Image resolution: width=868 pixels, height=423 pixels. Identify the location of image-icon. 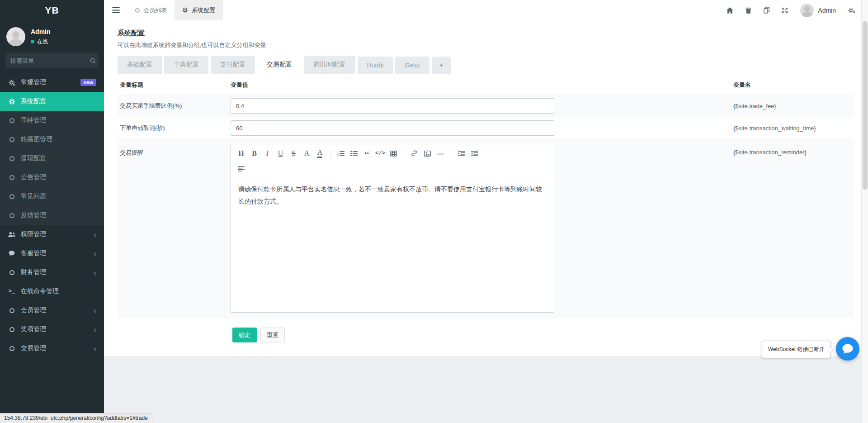
(428, 153).